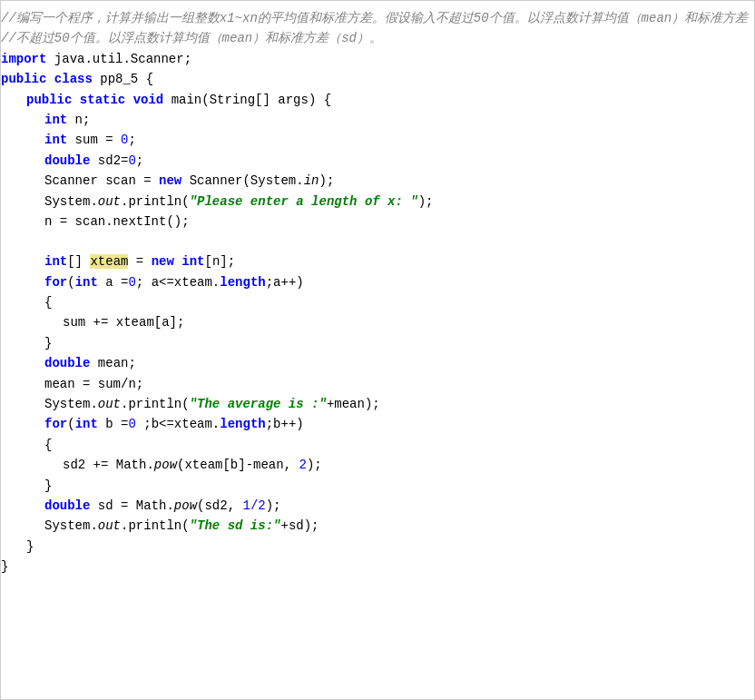 This screenshot has height=700, width=755. What do you see at coordinates (378, 18) in the screenshot?
I see `line-comment1: //编写一个程序，计算并输出一组整数x1~xn的平均值和标准方差。假设输入不超过…` at bounding box center [378, 18].